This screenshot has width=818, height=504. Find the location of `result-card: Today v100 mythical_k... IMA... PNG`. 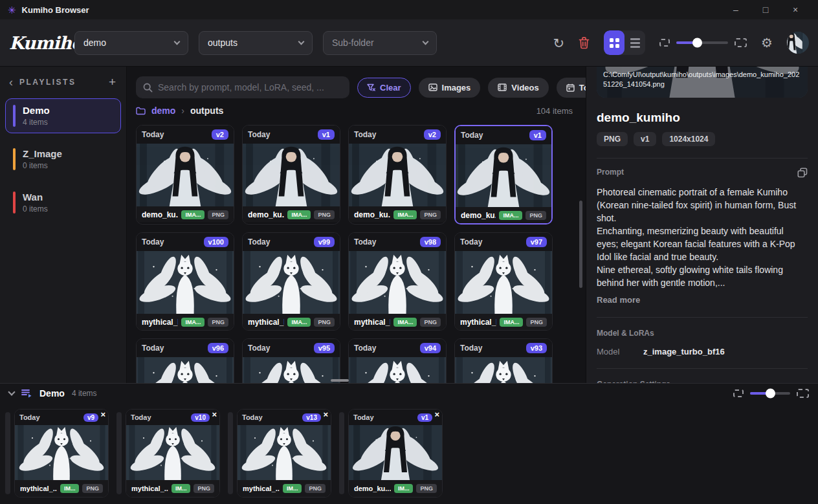

result-card: Today v100 mythical_k... IMA... PNG is located at coordinates (185, 281).